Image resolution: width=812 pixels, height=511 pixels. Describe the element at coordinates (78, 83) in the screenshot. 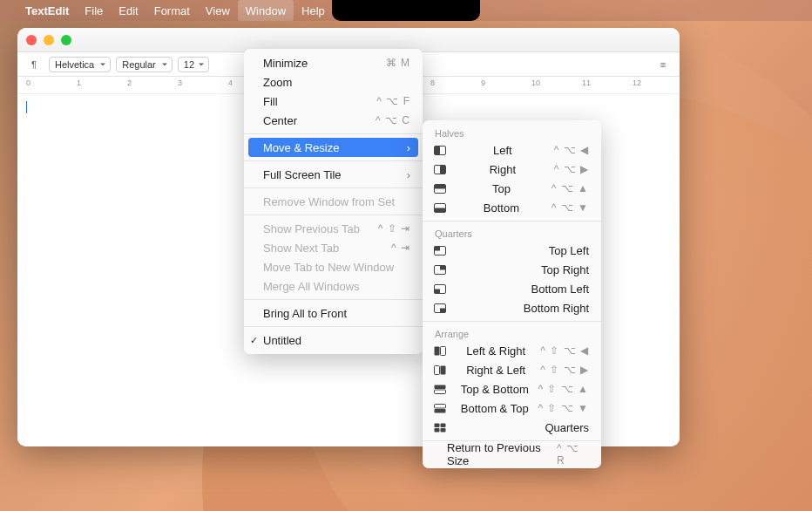

I see `ruler-tick: 1` at that location.